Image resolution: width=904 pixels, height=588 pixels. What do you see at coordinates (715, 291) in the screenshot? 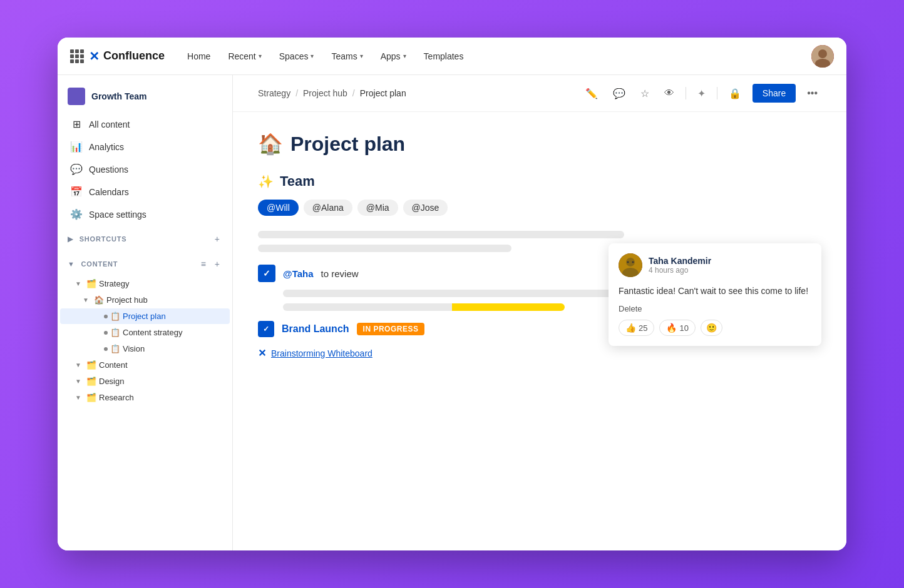
I see `comment-body: Fantastic idea! Can't wait to see this c…` at bounding box center [715, 291].